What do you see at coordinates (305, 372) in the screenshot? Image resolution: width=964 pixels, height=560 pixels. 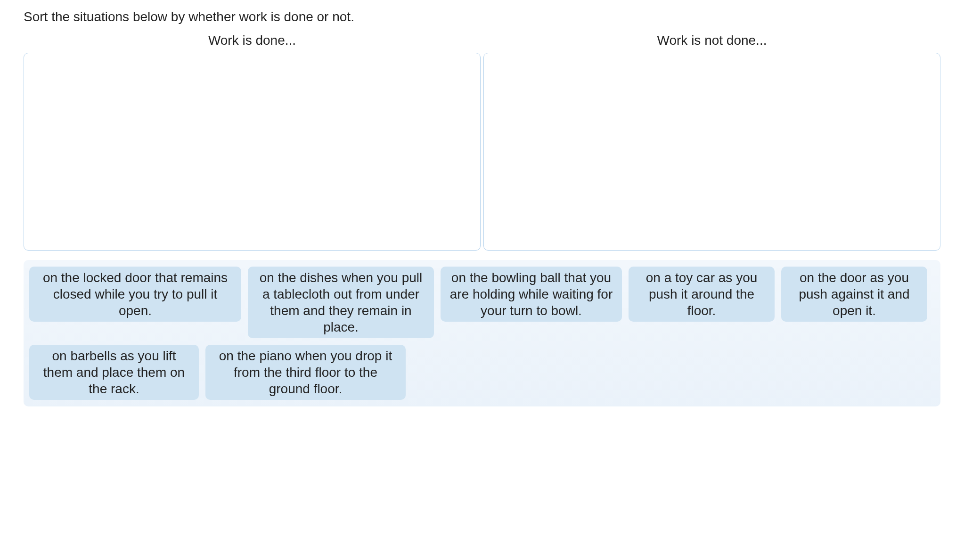 I see `draggable-item: on the piano when you drop it from the t…` at bounding box center [305, 372].